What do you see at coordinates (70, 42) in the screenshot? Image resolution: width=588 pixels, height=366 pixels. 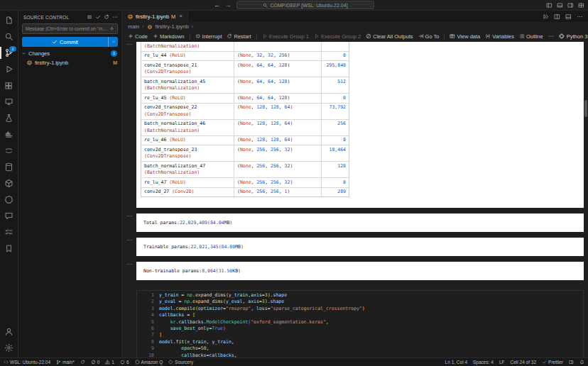 I see `commit-button: Commit` at bounding box center [70, 42].